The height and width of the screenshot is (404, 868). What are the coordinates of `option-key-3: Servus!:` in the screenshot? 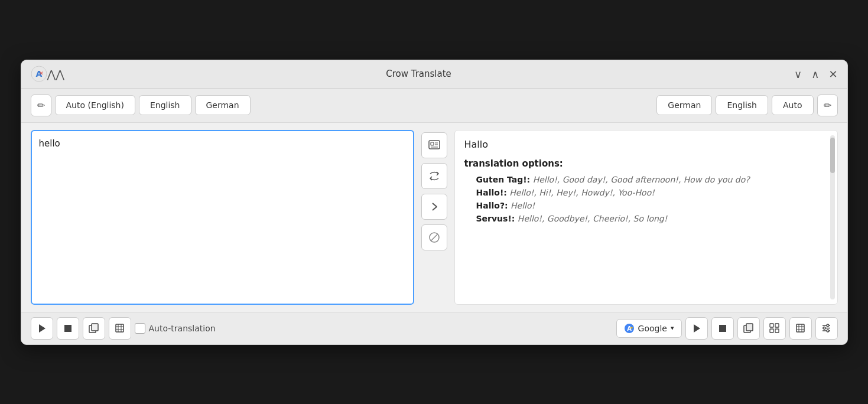 It's located at (496, 219).